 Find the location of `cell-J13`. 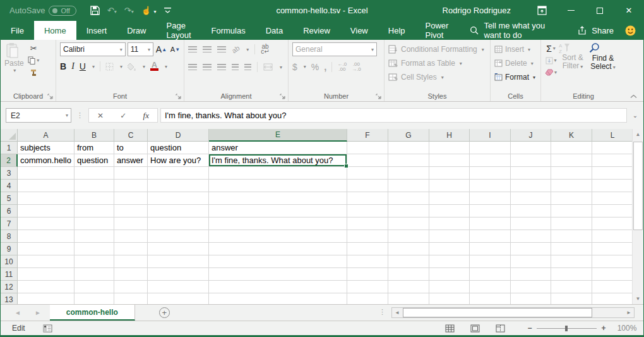

cell-J13 is located at coordinates (531, 298).